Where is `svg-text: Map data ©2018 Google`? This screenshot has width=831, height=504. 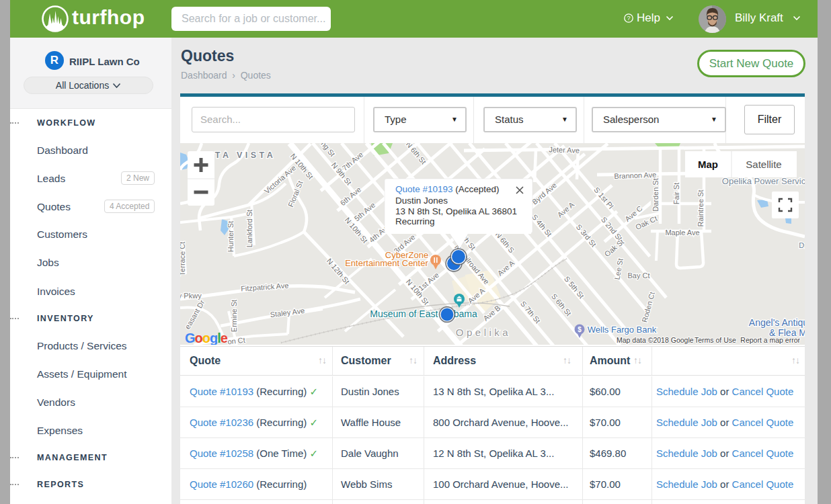 svg-text: Map data ©2018 Google is located at coordinates (655, 340).